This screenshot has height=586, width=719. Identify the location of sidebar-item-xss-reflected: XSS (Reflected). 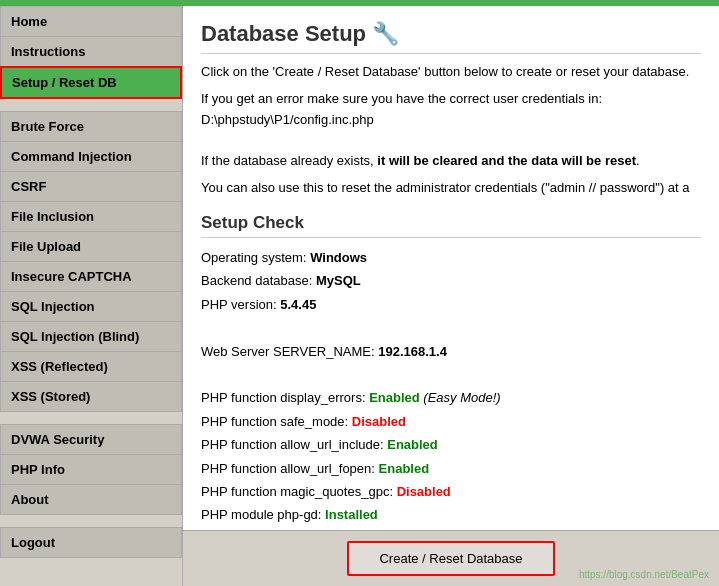
(91, 366).